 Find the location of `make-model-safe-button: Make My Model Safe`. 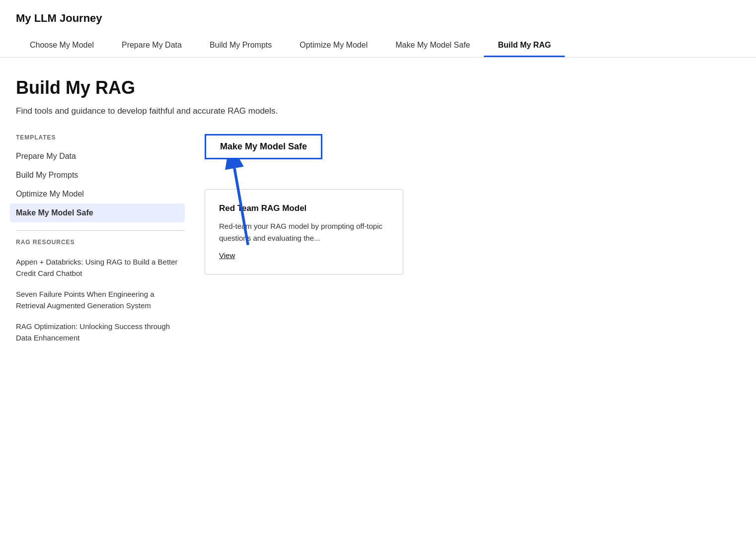

make-model-safe-button: Make My Model Safe is located at coordinates (263, 147).